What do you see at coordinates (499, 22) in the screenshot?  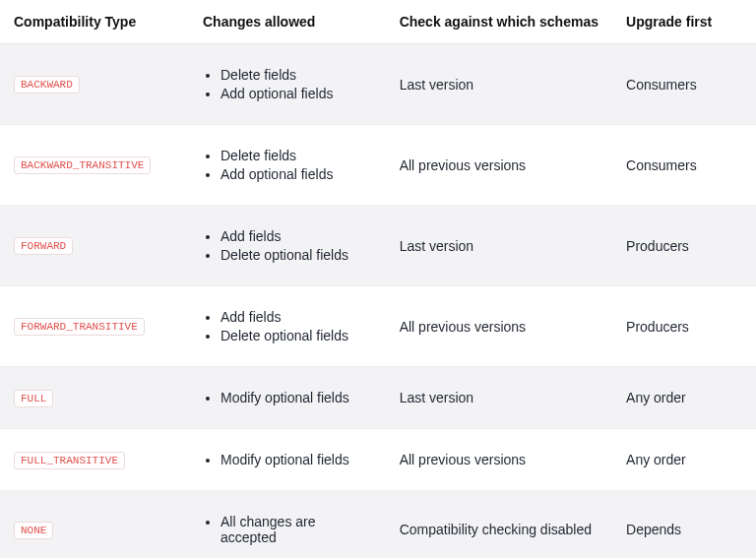 I see `col-check-schemas: Check against which schemas` at bounding box center [499, 22].